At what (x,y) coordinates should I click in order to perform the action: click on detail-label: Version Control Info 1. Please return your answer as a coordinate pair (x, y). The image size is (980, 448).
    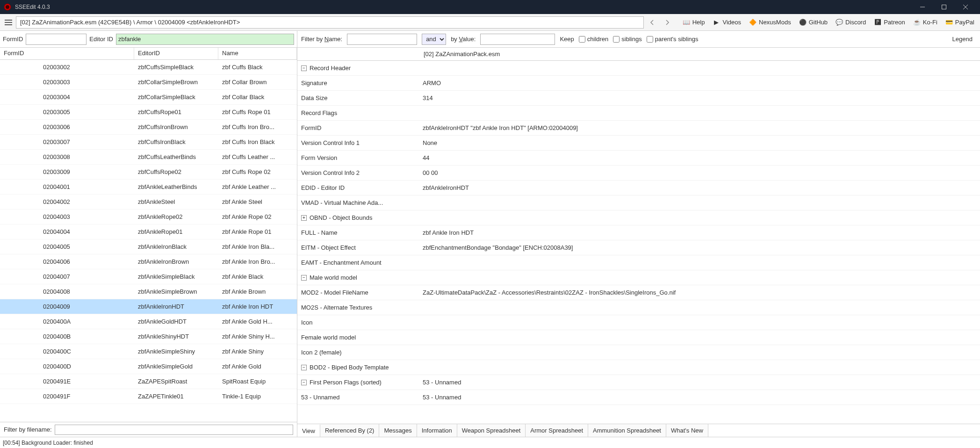
    Looking at the image, I should click on (358, 143).